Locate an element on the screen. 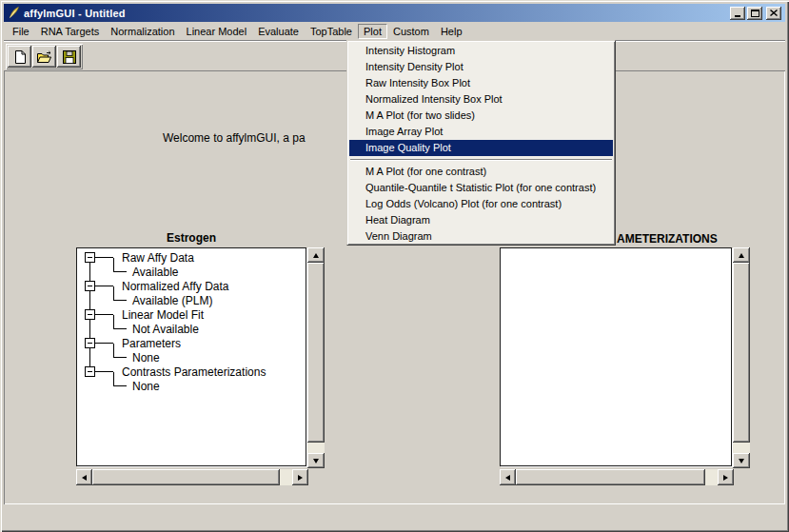 The height and width of the screenshot is (532, 789). menu-item-venn-diagram: Venn Diagram is located at coordinates (482, 236).